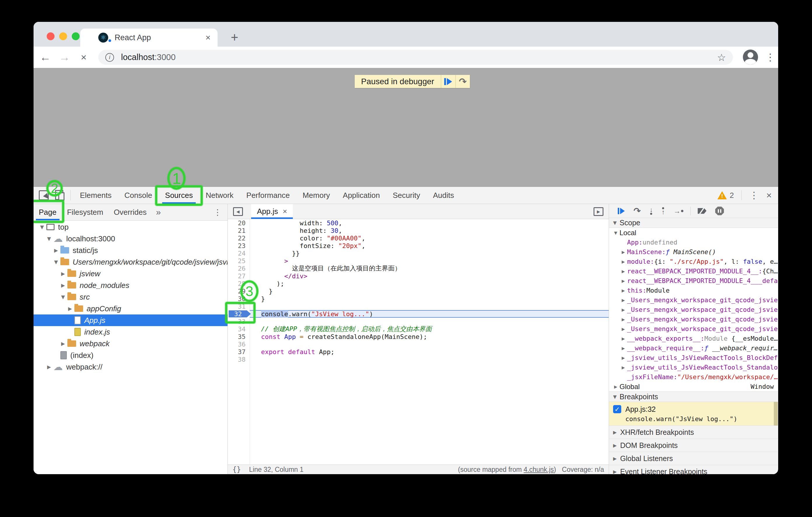 The image size is (812, 517). Describe the element at coordinates (138, 195) in the screenshot. I see `devtools-tab-console: Console` at that location.